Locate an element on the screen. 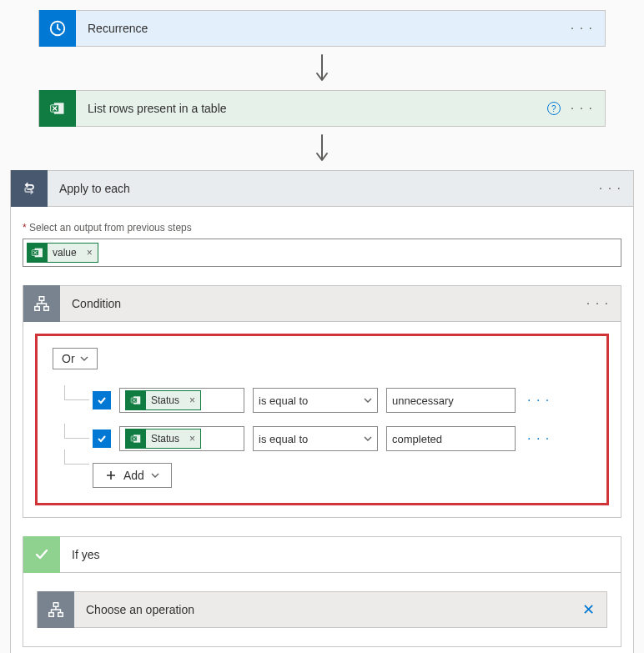 The image size is (644, 653). step-recurrence: Recurrence · · · is located at coordinates (322, 28).